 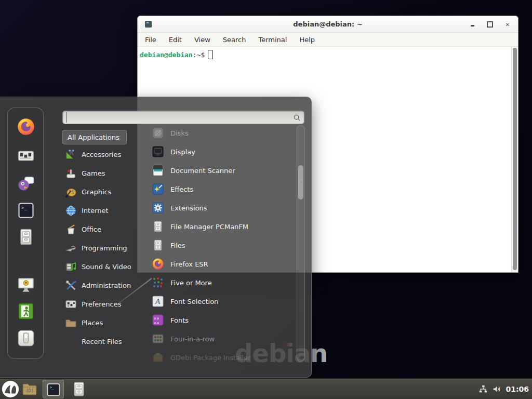 I want to click on graphics-icon, so click(x=71, y=192).